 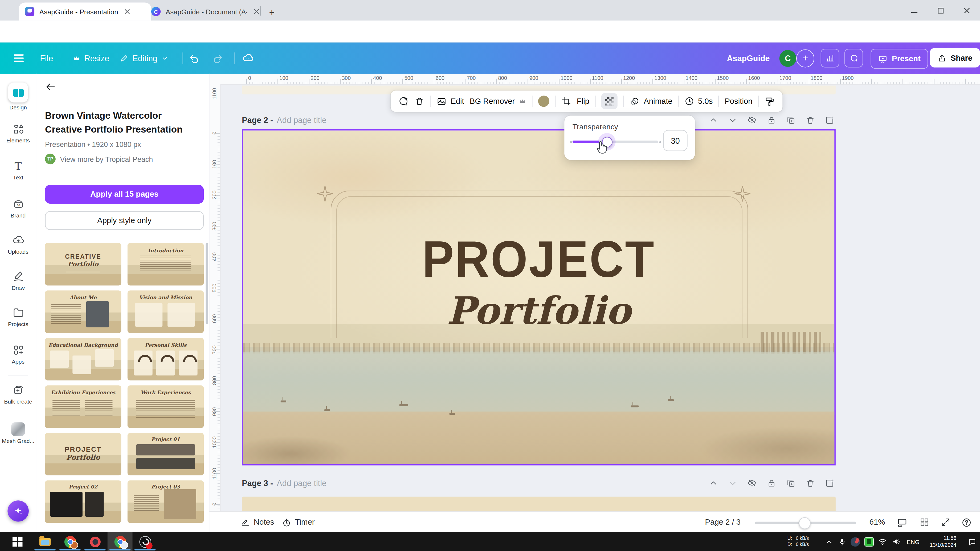 What do you see at coordinates (854, 58) in the screenshot?
I see `comments-button` at bounding box center [854, 58].